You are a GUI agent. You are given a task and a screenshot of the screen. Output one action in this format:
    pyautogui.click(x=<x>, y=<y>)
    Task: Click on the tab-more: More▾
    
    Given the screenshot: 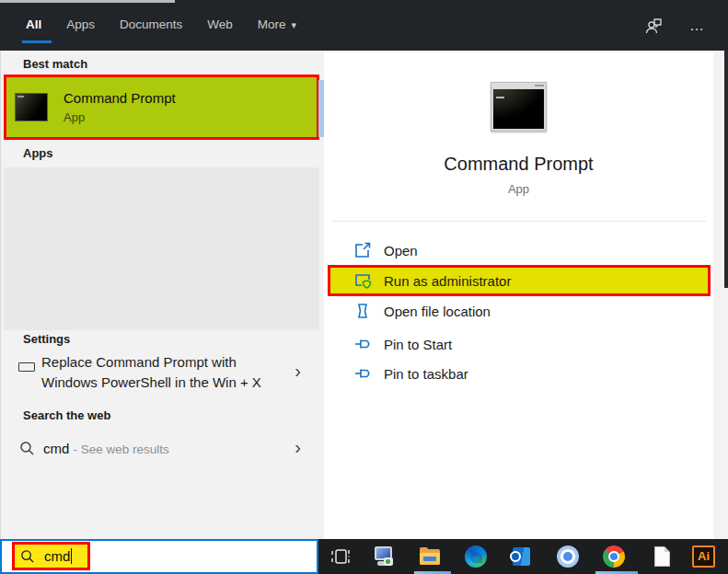 What is the action you would take?
    pyautogui.click(x=277, y=24)
    